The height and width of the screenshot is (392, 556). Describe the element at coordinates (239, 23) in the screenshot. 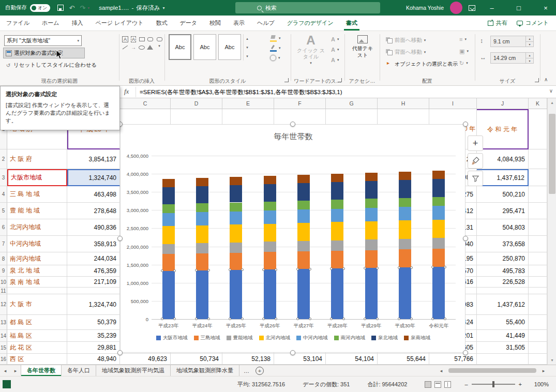

I see `tab-表示: 表示` at that location.